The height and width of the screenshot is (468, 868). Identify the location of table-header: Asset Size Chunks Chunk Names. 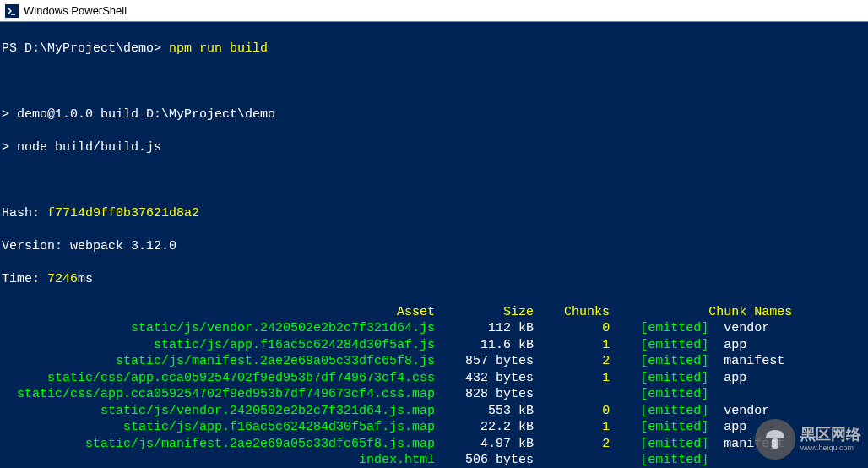
(434, 313).